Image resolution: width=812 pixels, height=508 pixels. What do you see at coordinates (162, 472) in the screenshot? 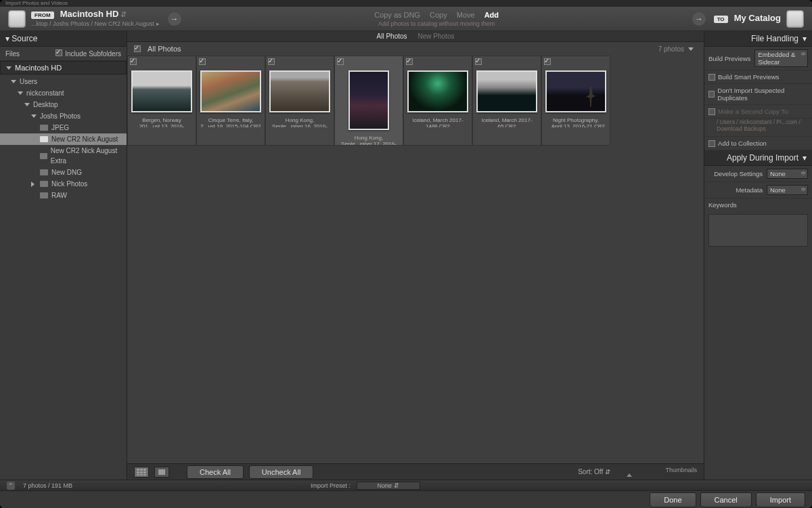
I see `loupe-view-button` at bounding box center [162, 472].